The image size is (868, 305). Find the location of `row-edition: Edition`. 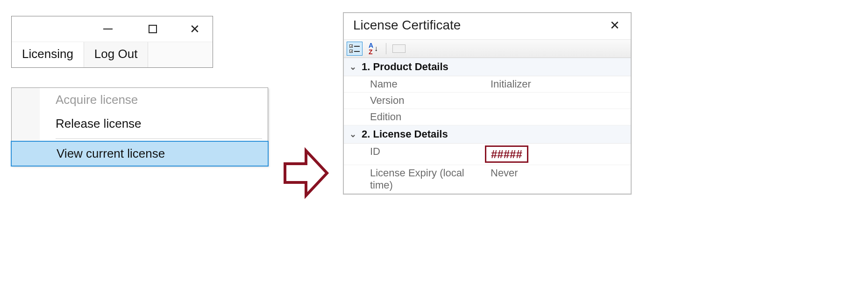

row-edition: Edition is located at coordinates (487, 117).